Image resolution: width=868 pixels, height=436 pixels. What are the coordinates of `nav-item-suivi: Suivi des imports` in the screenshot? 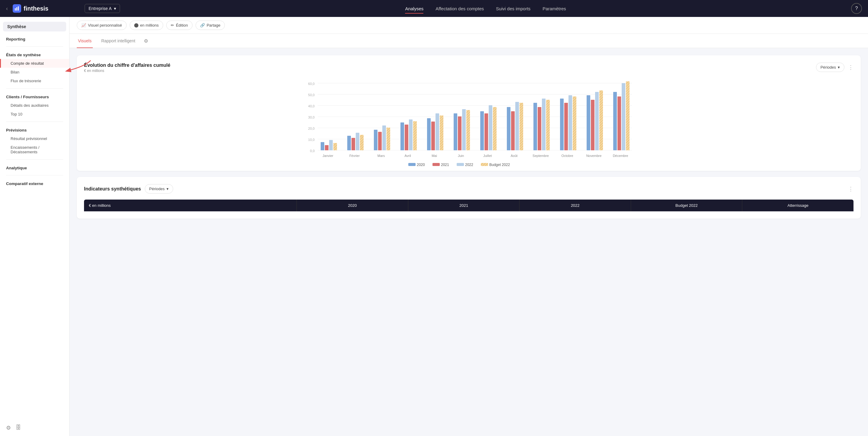 It's located at (513, 9).